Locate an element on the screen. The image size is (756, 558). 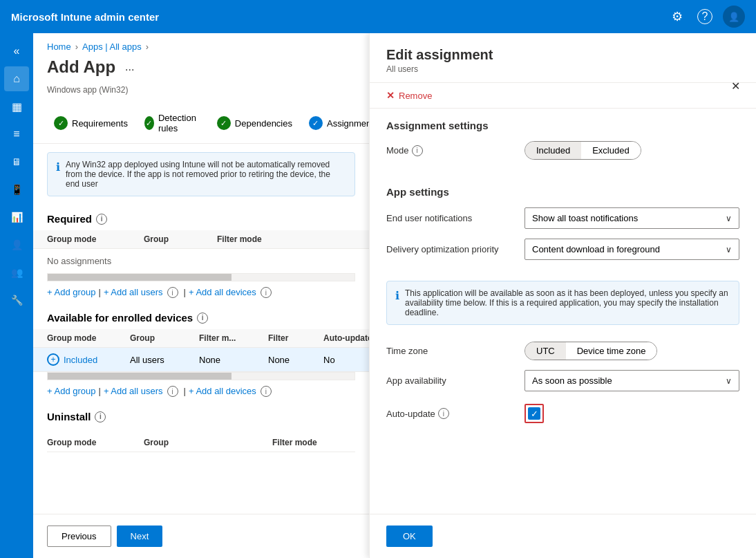
uninstall-col-group: Group is located at coordinates (208, 443).